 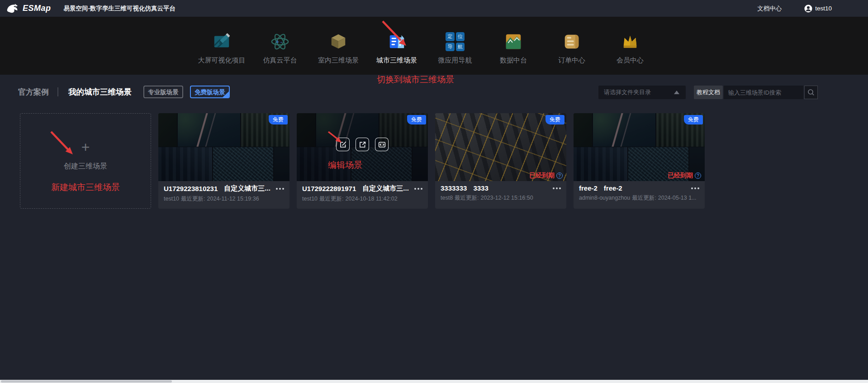 What do you see at coordinates (362, 147) in the screenshot?
I see `scene-thumbnail: 免费 编辑场景` at bounding box center [362, 147].